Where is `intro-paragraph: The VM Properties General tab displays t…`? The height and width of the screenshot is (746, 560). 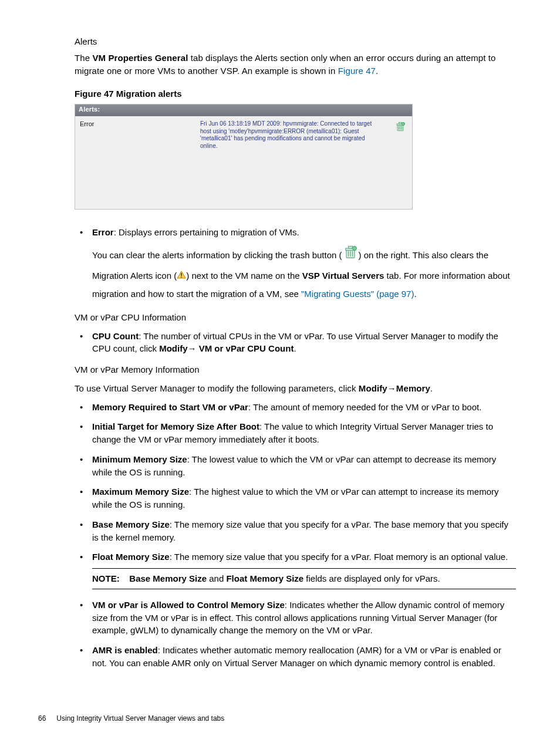
intro-paragraph: The VM Properties General tab displays t… is located at coordinates (295, 65).